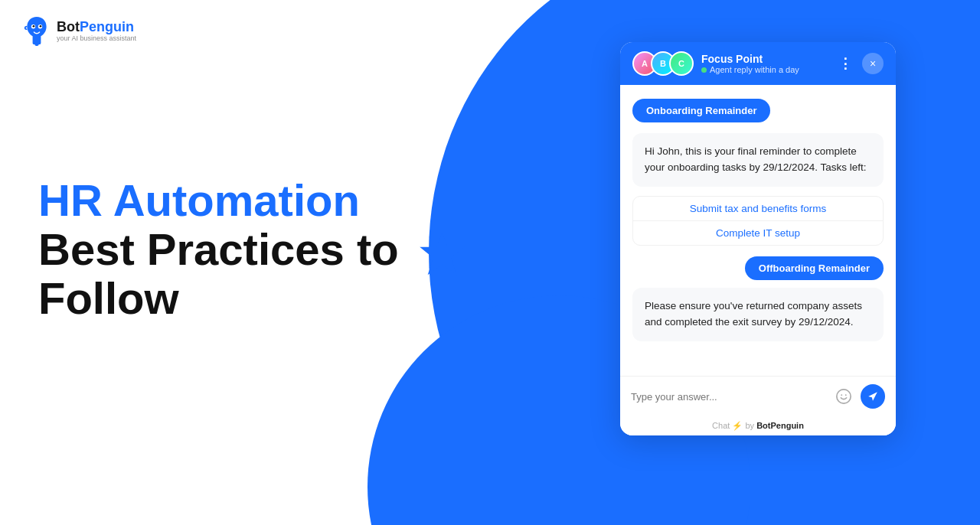 This screenshot has height=525, width=980. What do you see at coordinates (758, 220) in the screenshot?
I see `tasks-box: Submit tax and benefits forms Complete I…` at bounding box center [758, 220].